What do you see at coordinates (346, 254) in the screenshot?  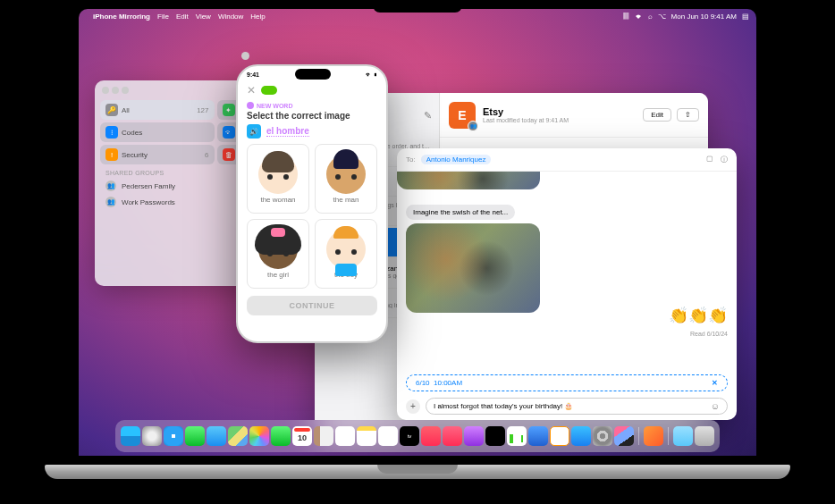 I see `answer-card-boy: the boy` at bounding box center [346, 254].